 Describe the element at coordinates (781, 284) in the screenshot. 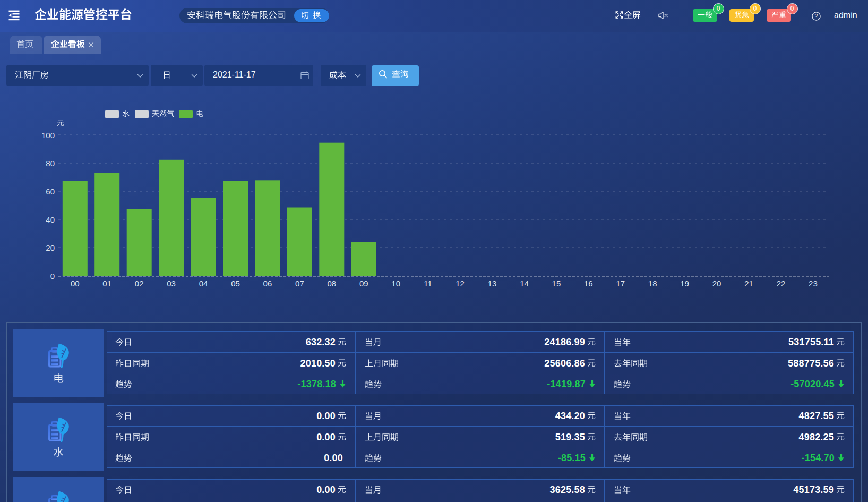

I see `svg-text: 22` at that location.